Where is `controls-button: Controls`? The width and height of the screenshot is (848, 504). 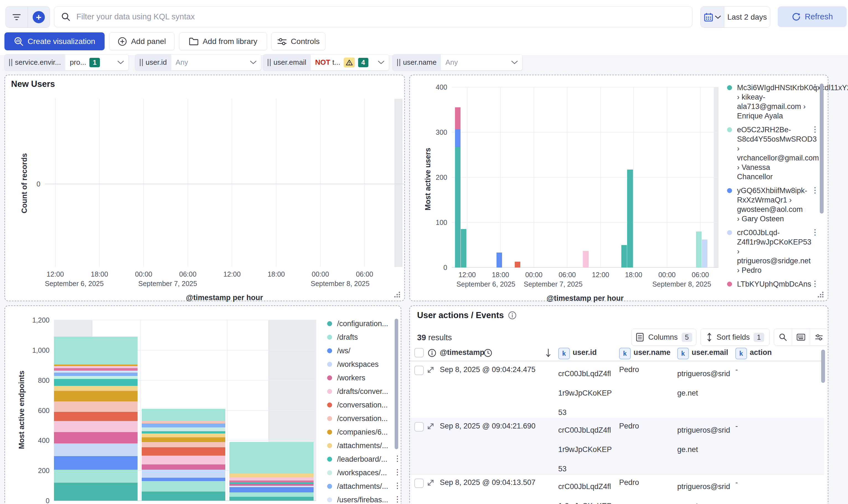 controls-button: Controls is located at coordinates (298, 41).